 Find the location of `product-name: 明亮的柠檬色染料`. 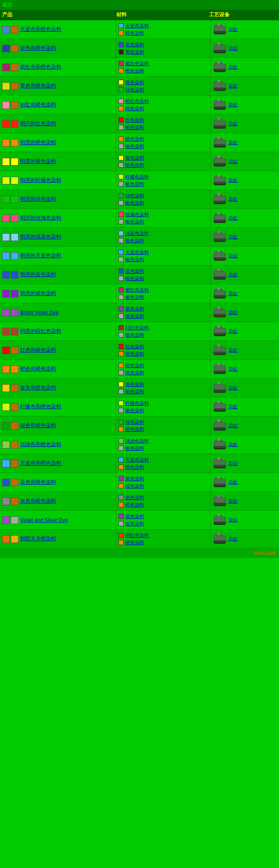

product-name: 明亮的柠檬色染料 is located at coordinates (41, 180).